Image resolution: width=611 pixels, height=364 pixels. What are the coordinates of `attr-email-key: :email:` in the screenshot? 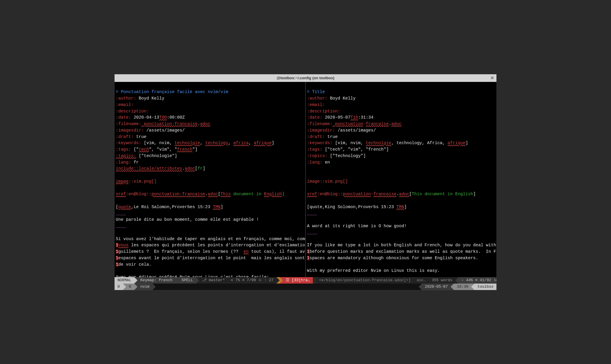 It's located at (125, 105).